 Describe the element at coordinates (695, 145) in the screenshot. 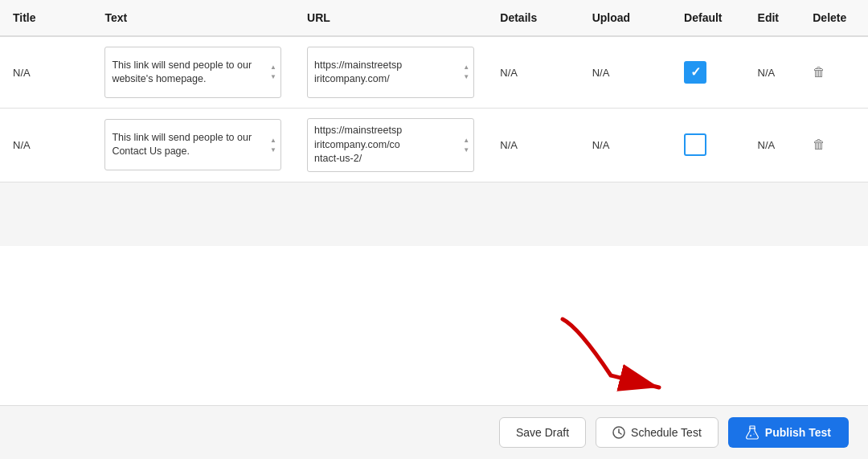

I see `row2-default-checkbox` at that location.